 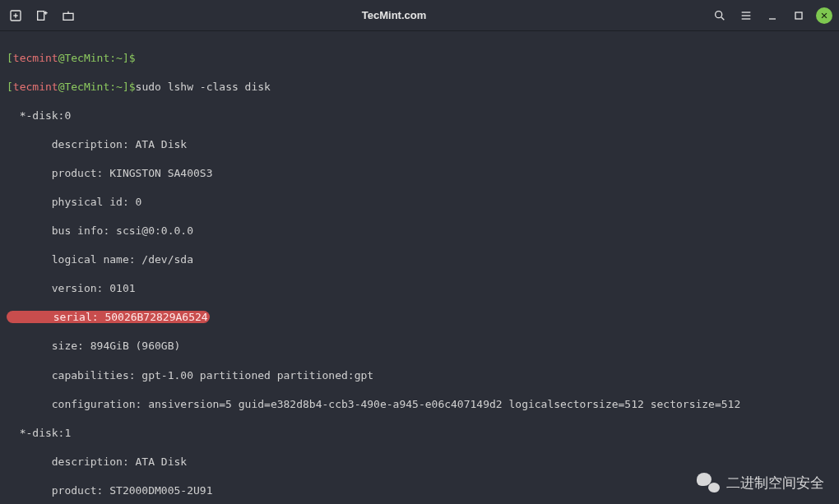 I want to click on minimize-icon, so click(x=772, y=16).